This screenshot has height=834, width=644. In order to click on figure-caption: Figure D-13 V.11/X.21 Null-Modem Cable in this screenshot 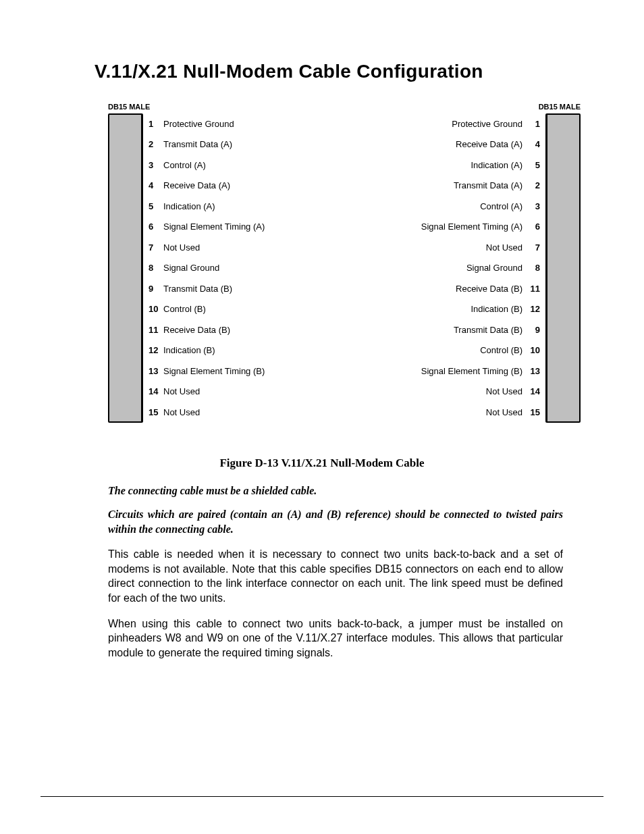, I will do `click(322, 463)`.